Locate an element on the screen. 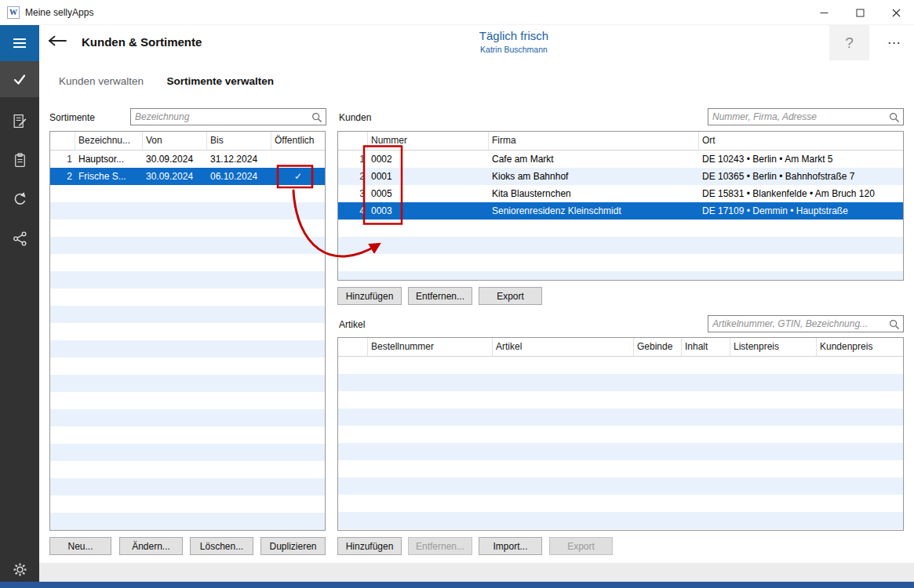 The width and height of the screenshot is (914, 588). column-header-nummer: Nummer is located at coordinates (428, 141).